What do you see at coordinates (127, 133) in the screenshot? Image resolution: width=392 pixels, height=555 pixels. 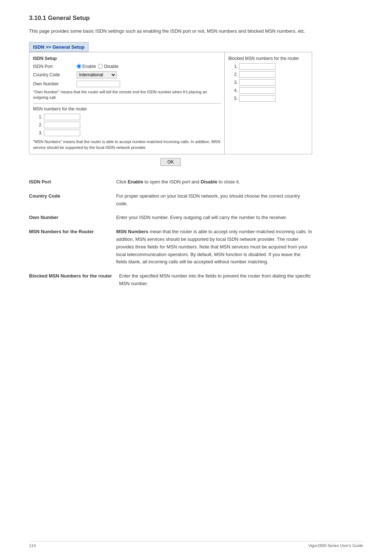 I see `msn-row-3: 3.` at bounding box center [127, 133].